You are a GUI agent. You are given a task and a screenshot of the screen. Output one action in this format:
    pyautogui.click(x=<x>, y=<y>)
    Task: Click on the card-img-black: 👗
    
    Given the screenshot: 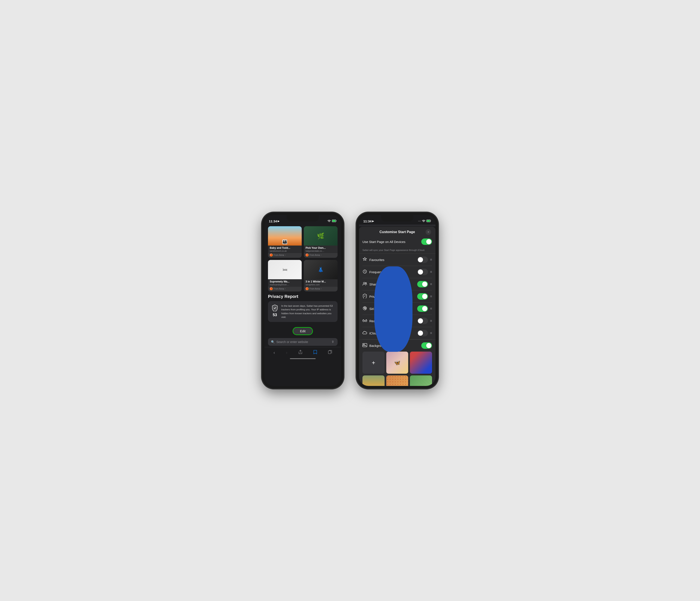 What is the action you would take?
    pyautogui.click(x=321, y=269)
    